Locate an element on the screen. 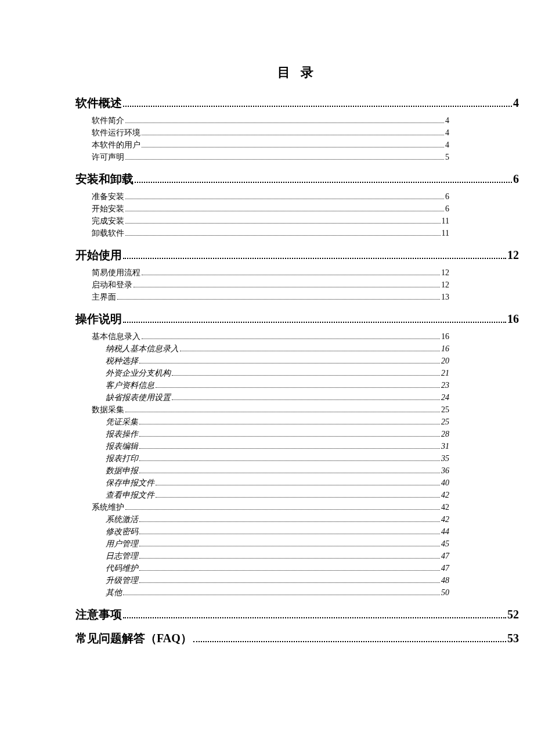 The width and height of the screenshot is (534, 756). toc-subsubsection: 外资企业分支机构21 is located at coordinates (270, 373).